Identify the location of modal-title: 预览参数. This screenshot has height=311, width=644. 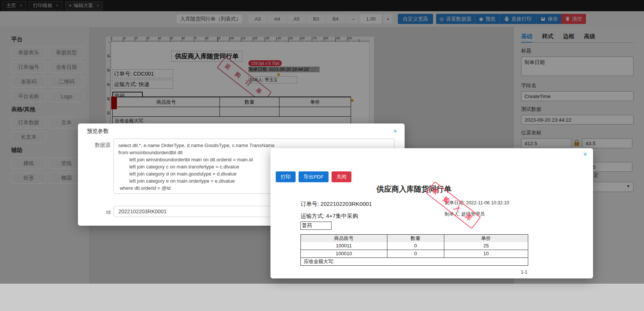
(98, 131).